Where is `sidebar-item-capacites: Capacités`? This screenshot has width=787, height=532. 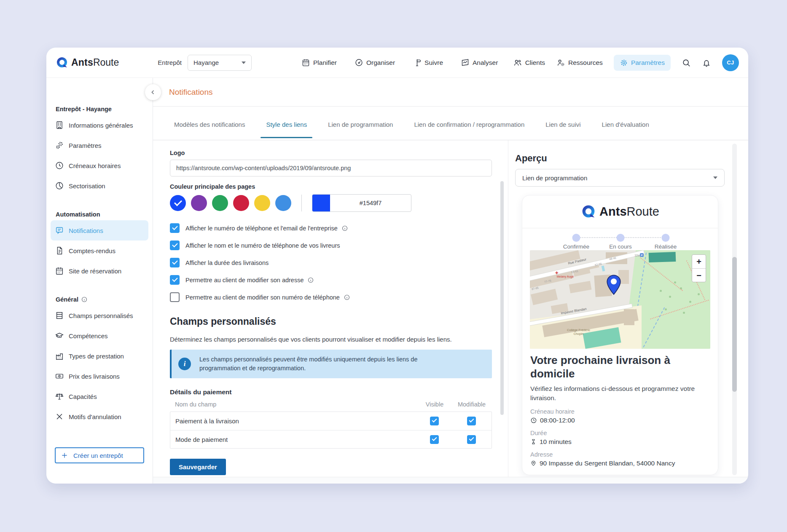 sidebar-item-capacites: Capacités is located at coordinates (99, 396).